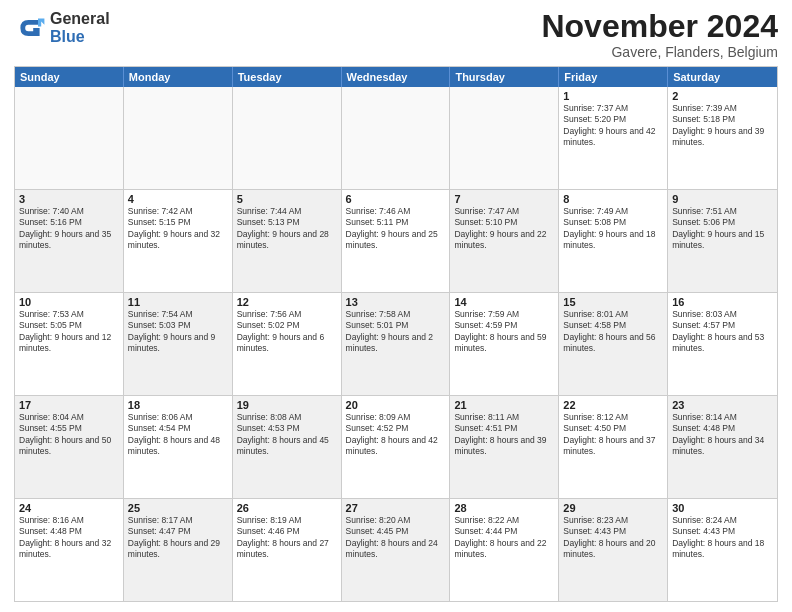 The height and width of the screenshot is (612, 792). Describe the element at coordinates (504, 302) in the screenshot. I see `day-number: 14` at that location.